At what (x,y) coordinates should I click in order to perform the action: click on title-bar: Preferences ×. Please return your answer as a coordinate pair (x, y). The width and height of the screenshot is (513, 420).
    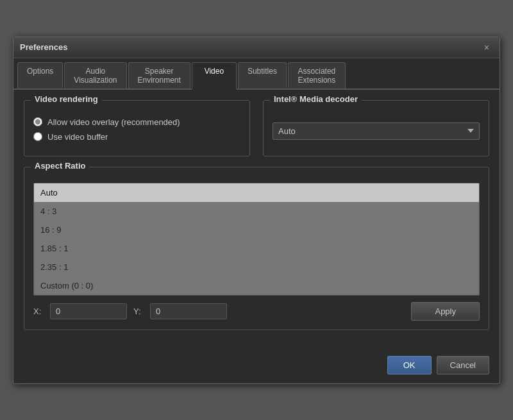
    Looking at the image, I should click on (256, 47).